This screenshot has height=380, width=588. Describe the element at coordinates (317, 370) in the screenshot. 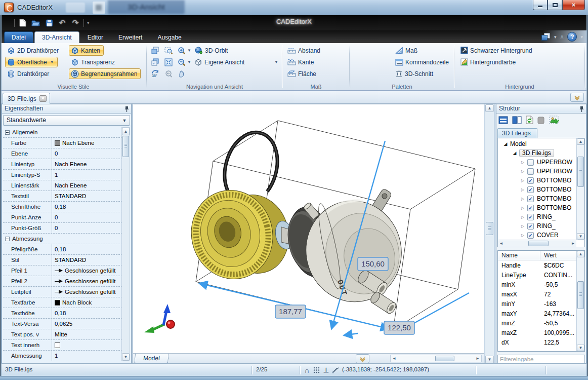

I see `grid-icon` at that location.